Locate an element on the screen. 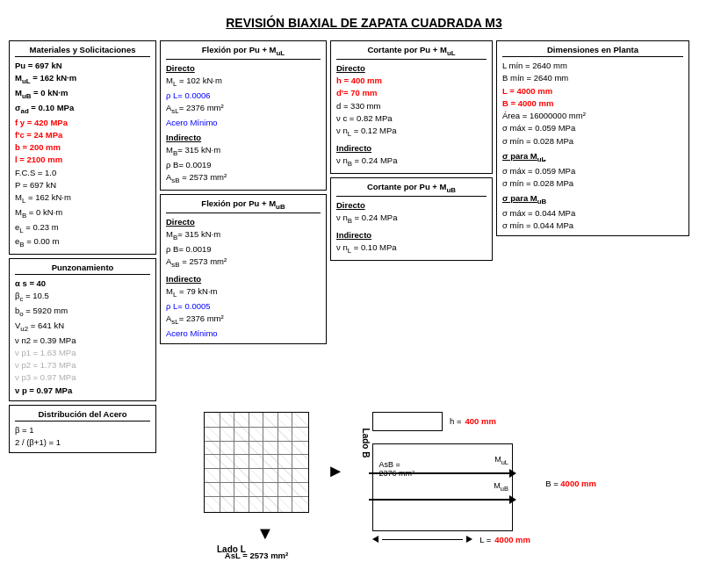 The height and width of the screenshot is (562, 728). asl-2376: AsL= 2376 mm² is located at coordinates (243, 109).